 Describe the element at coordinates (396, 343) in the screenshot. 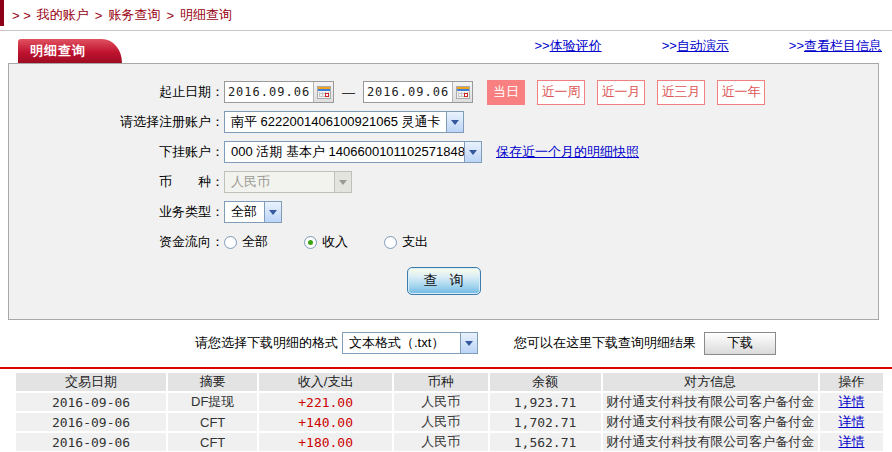

I see `download-format-value: 文本格式（.txt）` at that location.